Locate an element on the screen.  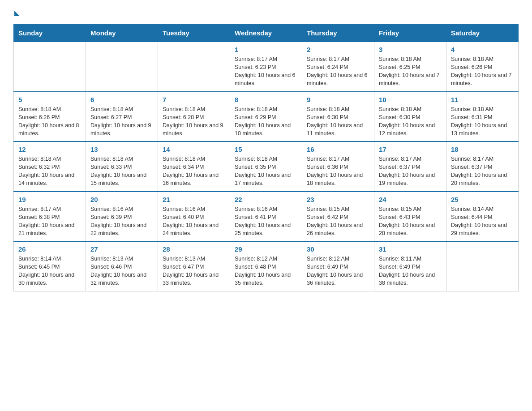
day-of-week-header: Monday is located at coordinates (122, 33).